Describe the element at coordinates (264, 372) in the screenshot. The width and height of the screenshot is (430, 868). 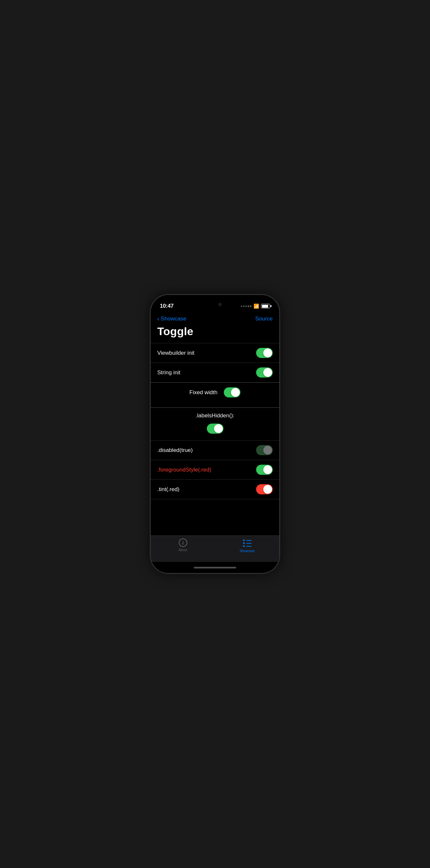
I see `string-init-toggle` at that location.